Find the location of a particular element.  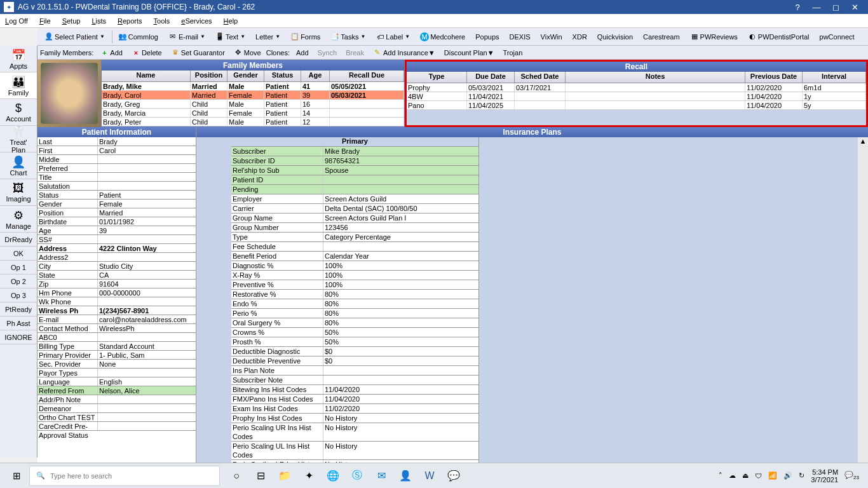

xdr-button: XDR is located at coordinates (580, 37).